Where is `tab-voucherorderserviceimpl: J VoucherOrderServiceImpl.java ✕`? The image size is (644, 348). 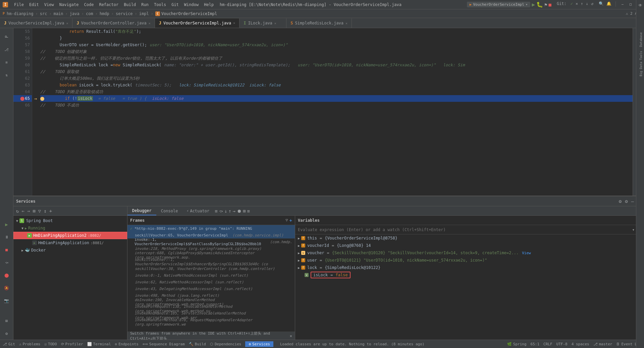
tab-voucherorderserviceimpl: J VoucherOrderServiceImpl.java ✕ is located at coordinates (197, 23).